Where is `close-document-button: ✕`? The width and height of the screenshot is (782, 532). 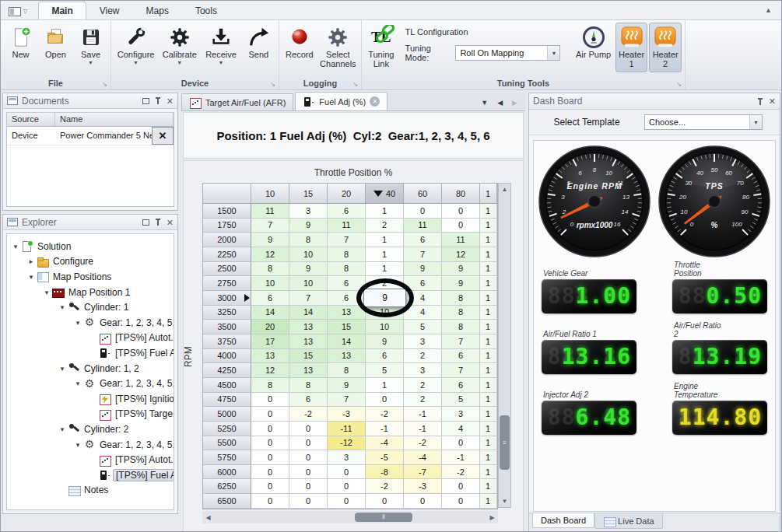 close-document-button: ✕ is located at coordinates (163, 135).